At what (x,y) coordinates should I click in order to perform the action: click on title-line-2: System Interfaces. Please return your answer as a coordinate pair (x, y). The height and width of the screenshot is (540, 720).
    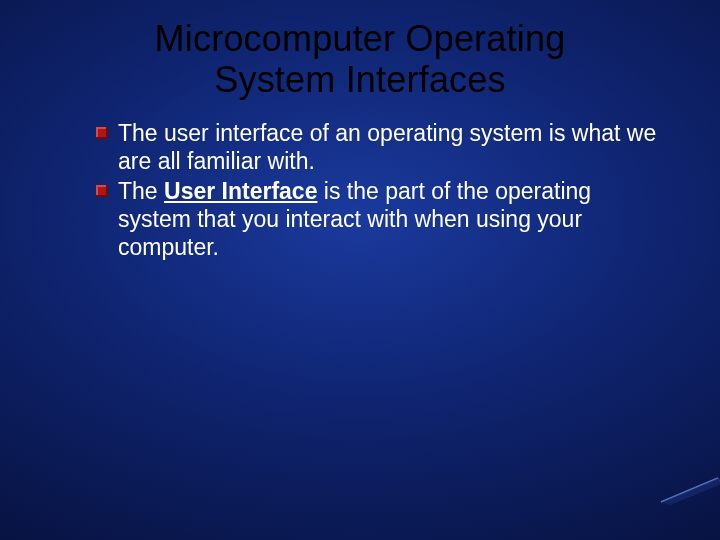
    Looking at the image, I should click on (360, 80).